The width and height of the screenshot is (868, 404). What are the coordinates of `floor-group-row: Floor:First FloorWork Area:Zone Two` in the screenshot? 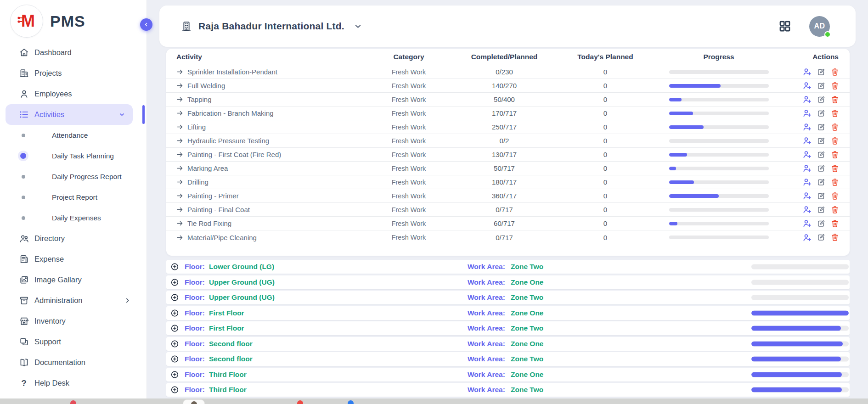 It's located at (508, 328).